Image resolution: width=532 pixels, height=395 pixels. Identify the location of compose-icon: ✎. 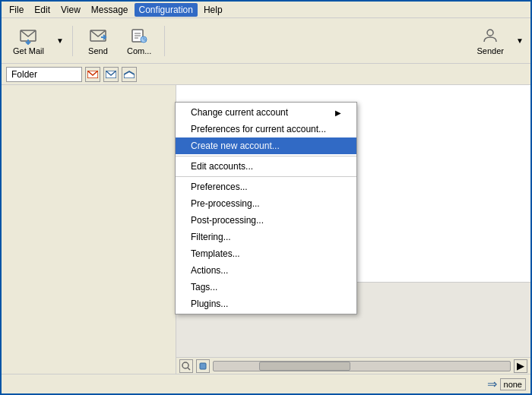
(139, 36).